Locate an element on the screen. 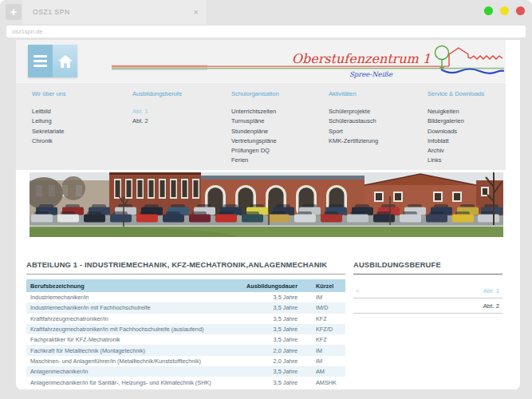  menu-item: Sekretariate is located at coordinates (49, 132).